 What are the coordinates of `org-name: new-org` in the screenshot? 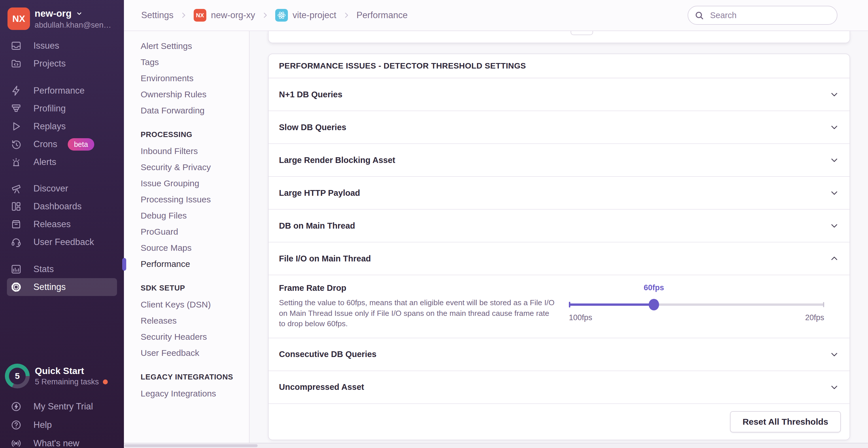 It's located at (53, 13).